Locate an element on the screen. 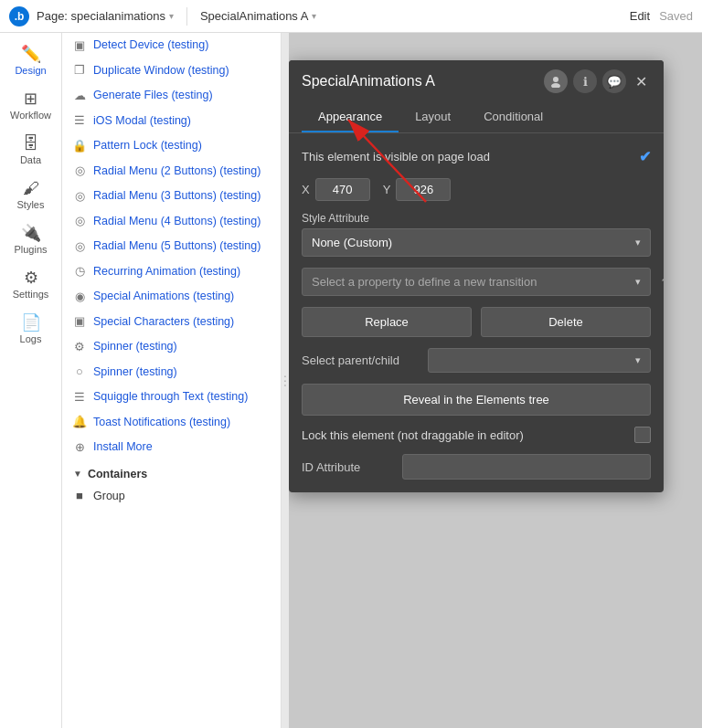 The width and height of the screenshot is (702, 728). list-item: 🔒 Pattern Lock (testing) is located at coordinates (172, 146).